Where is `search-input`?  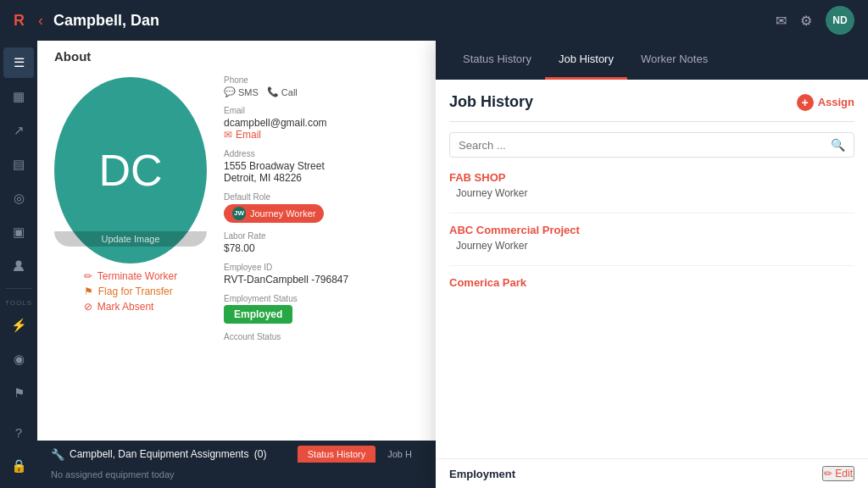 search-input is located at coordinates (641, 146).